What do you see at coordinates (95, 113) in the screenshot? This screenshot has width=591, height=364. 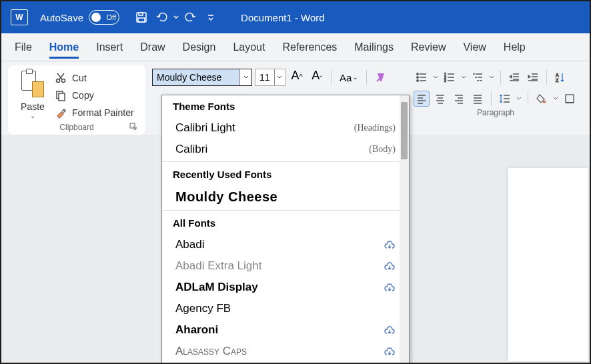 I see `format-painter-button: Format Painter` at bounding box center [95, 113].